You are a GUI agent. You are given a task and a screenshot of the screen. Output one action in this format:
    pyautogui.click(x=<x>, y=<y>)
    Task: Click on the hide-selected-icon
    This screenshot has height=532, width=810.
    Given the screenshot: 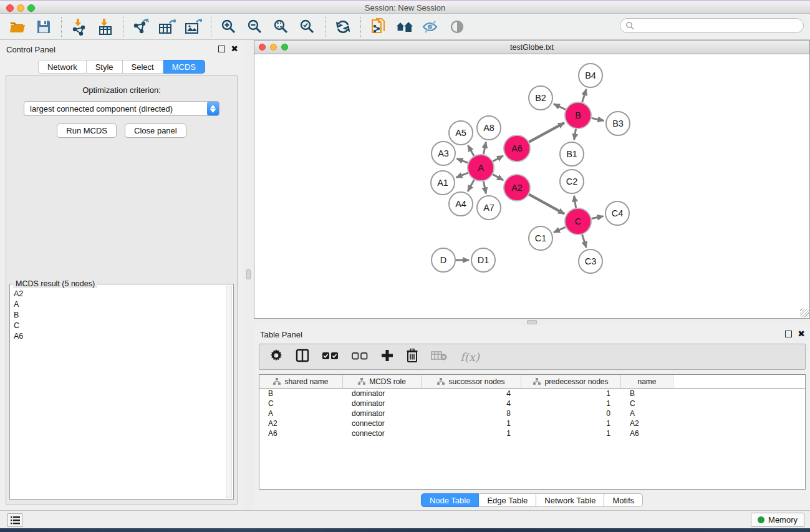 What is the action you would take?
    pyautogui.click(x=431, y=27)
    